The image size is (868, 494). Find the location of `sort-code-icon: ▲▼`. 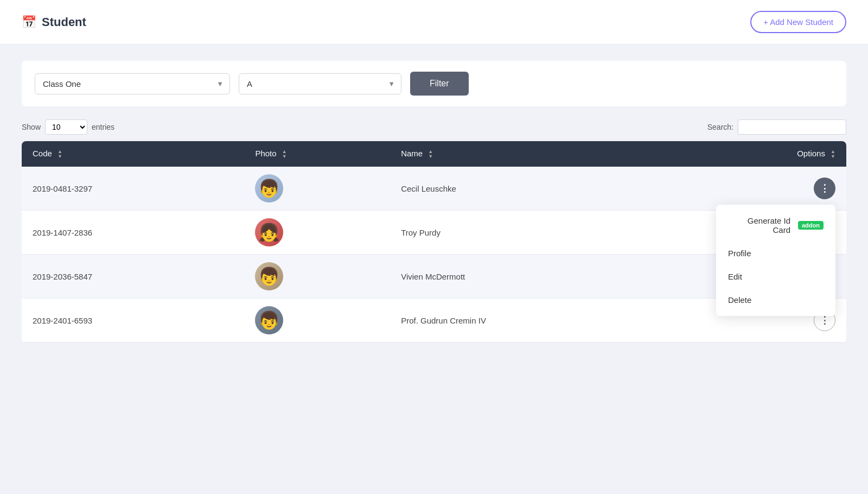

sort-code-icon: ▲▼ is located at coordinates (60, 154).